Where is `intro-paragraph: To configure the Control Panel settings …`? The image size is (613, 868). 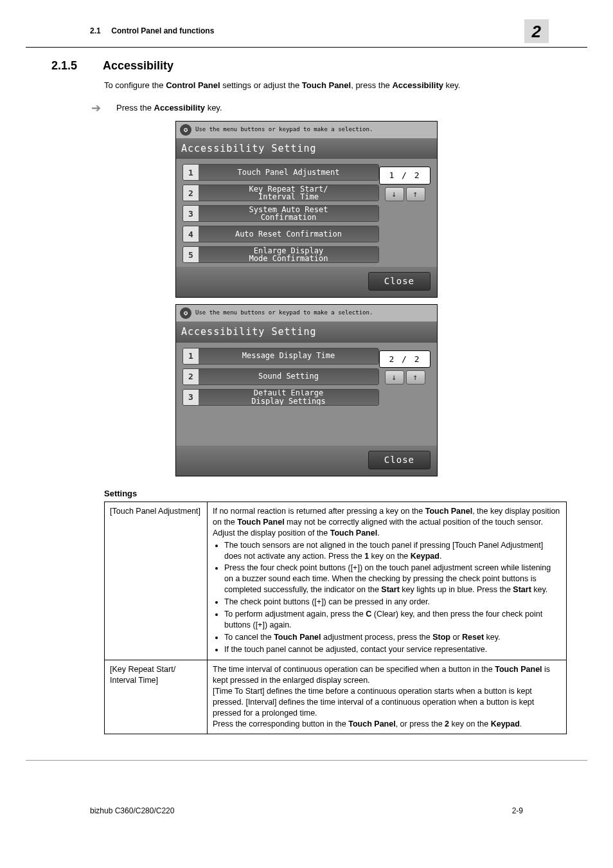 intro-paragraph: To configure the Control Panel settings … is located at coordinates (326, 86).